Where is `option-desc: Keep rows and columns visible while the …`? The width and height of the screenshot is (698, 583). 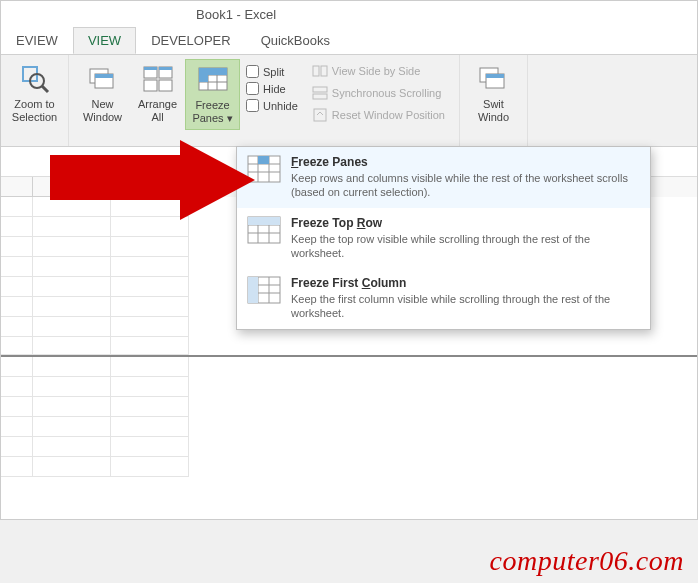 option-desc: Keep rows and columns visible while the … is located at coordinates (466, 186).